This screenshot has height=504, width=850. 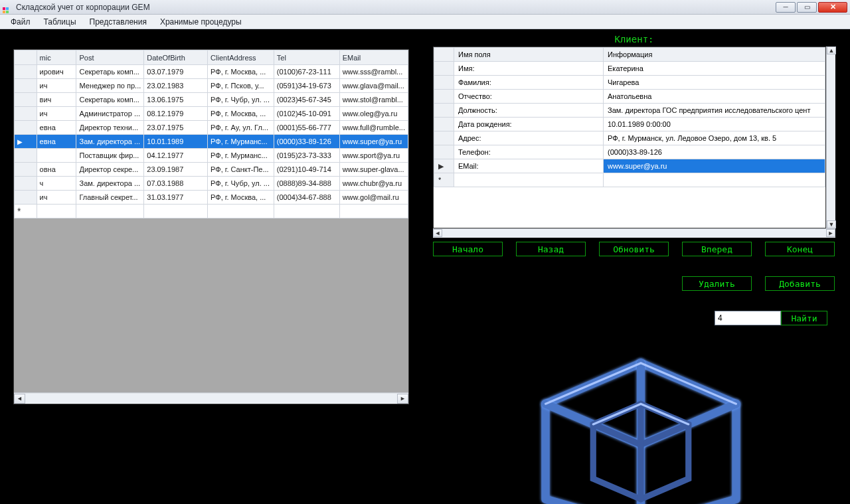 I want to click on nav-begin-button: Начало, so click(x=468, y=249).